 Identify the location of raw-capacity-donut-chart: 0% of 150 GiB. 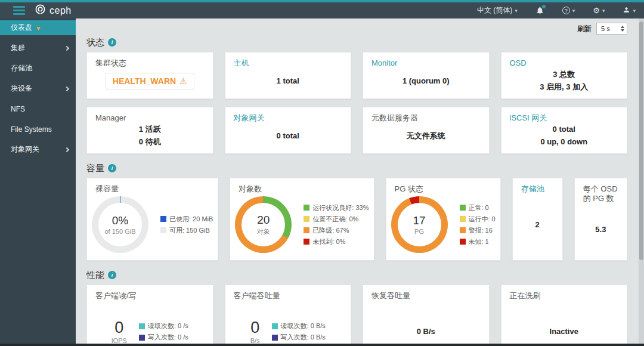
(120, 224).